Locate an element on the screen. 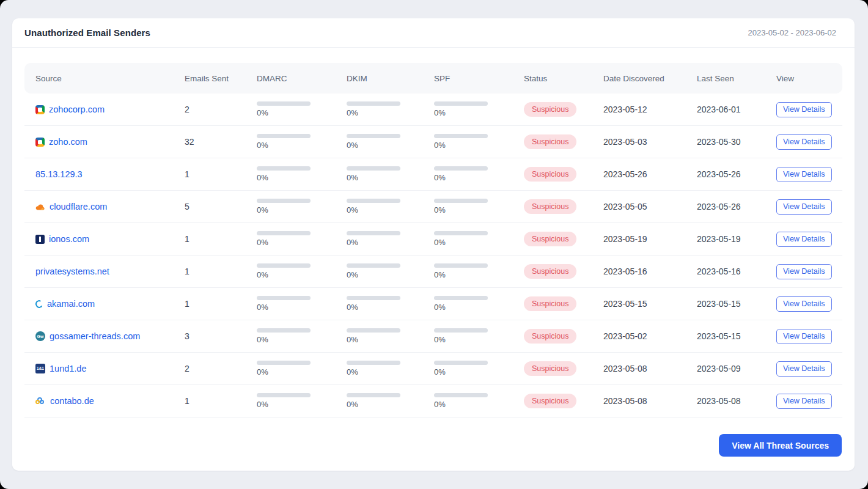 Image resolution: width=868 pixels, height=489 pixels. column-header-date-discovered: Date Discovered is located at coordinates (650, 78).